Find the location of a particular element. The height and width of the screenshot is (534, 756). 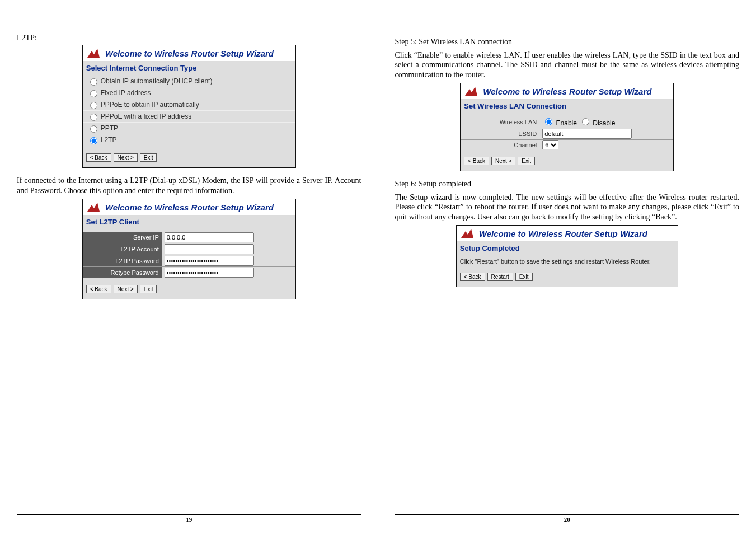

option-label: L2TP is located at coordinates (109, 140).